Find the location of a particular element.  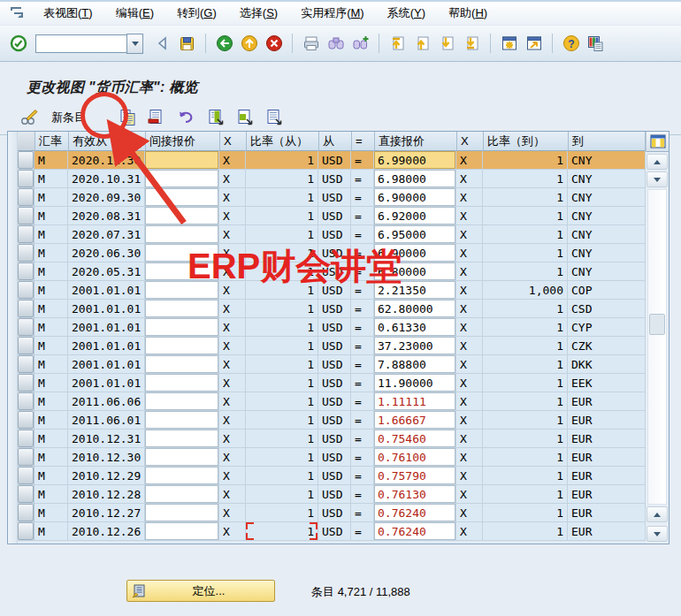

cell-direct-quote: 6.90000 is located at coordinates (416, 253).